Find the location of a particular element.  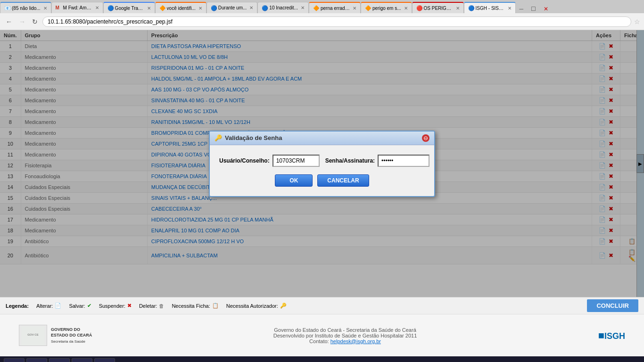

address-bar-row: ← → ↻ ☆ is located at coordinates (322, 22).